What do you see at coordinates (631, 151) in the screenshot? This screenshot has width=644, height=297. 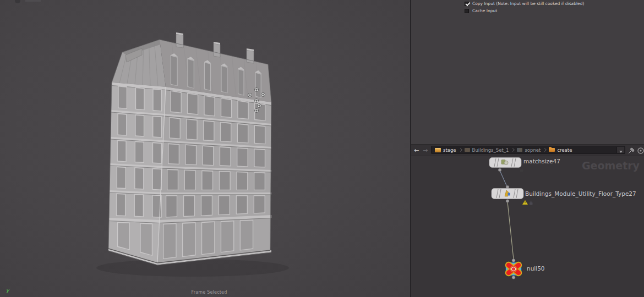 I see `pin-icon` at bounding box center [631, 151].